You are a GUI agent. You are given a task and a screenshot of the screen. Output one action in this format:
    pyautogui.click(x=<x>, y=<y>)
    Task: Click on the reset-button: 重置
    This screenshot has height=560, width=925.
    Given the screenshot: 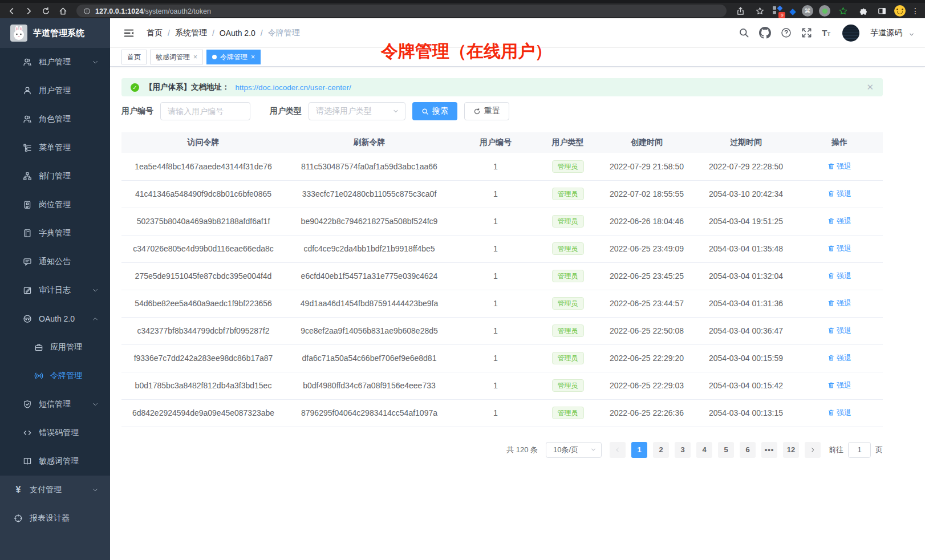 What is the action you would take?
    pyautogui.click(x=487, y=111)
    